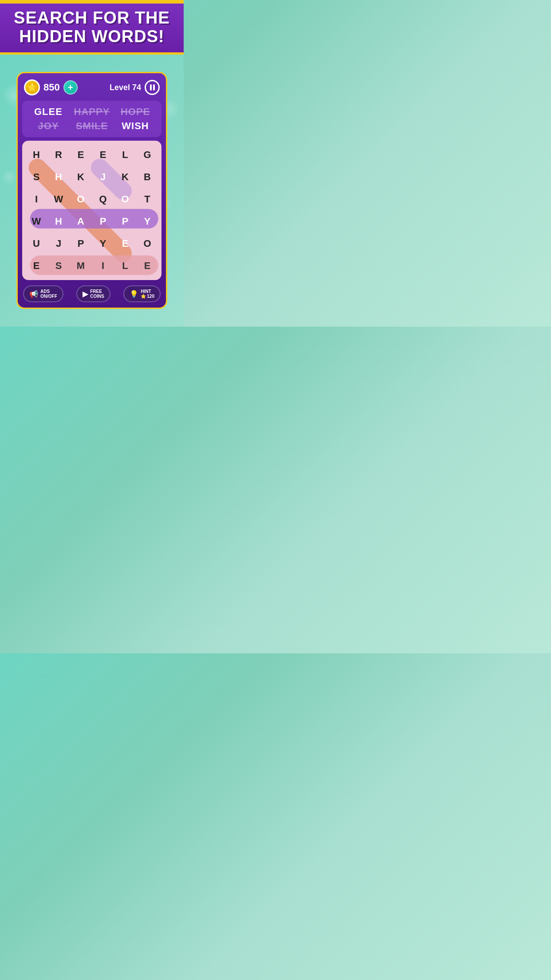 This screenshot has height=980, width=551. What do you see at coordinates (85, 294) in the screenshot?
I see `play-icon: ▶` at bounding box center [85, 294].